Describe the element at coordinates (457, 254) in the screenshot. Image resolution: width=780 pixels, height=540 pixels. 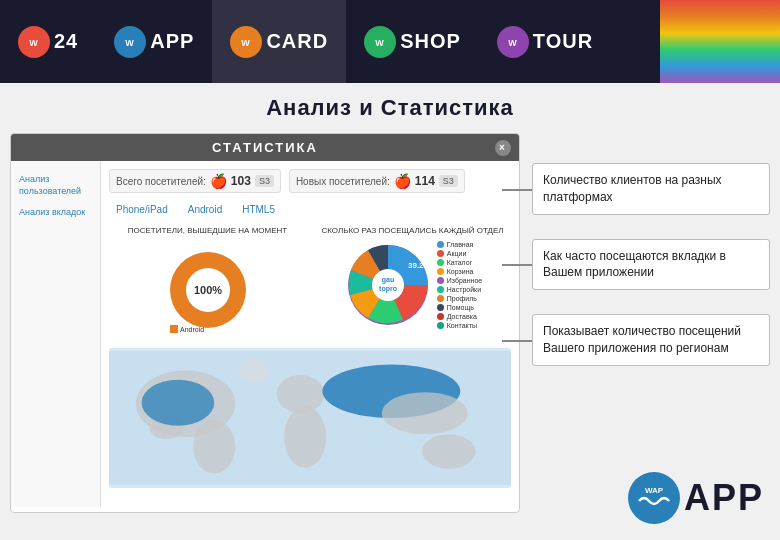
I see `legend-label-1: Акции` at that location.